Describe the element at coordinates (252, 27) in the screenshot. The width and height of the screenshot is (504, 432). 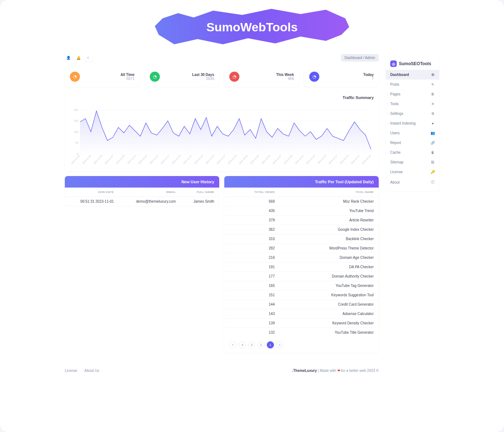
I see `hero-title: SumoWebTools` at that location.